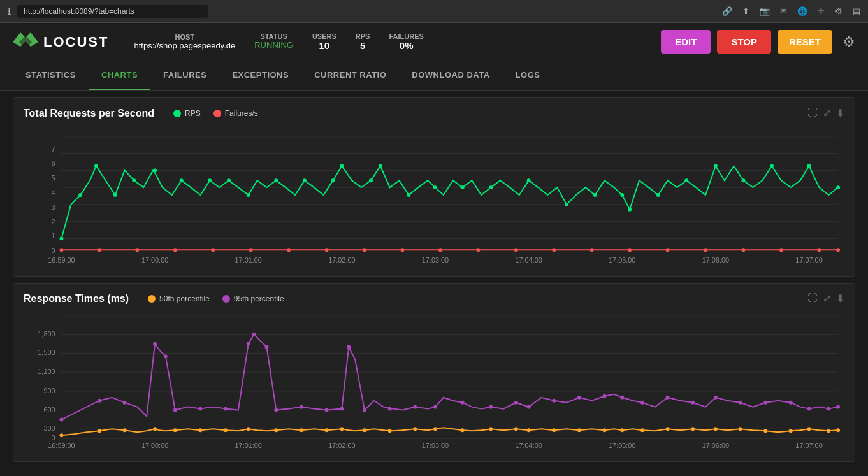 The width and height of the screenshot is (868, 476). Describe the element at coordinates (259, 299) in the screenshot. I see `response-legend-95th-label: 95th percentile` at that location.